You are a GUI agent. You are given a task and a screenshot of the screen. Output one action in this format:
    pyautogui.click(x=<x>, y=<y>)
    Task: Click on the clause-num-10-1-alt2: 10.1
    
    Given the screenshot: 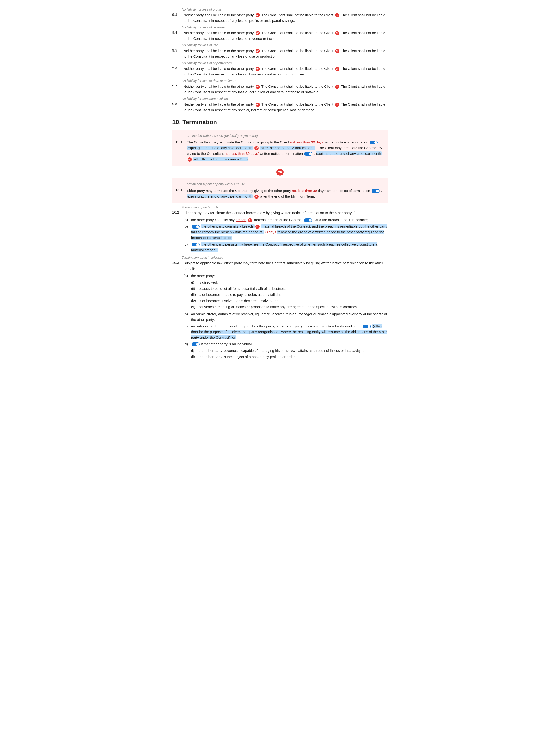 What is the action you would take?
    pyautogui.click(x=181, y=190)
    